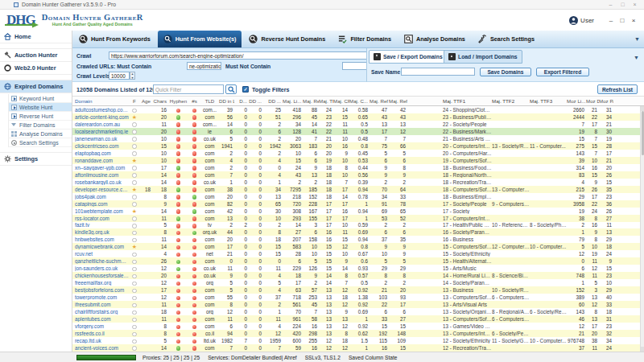 The height and width of the screenshot is (362, 644). What do you see at coordinates (358, 290) in the screenshot?
I see `table-row: bestjobsforfelons.com17com5004635713120.…` at bounding box center [358, 290].